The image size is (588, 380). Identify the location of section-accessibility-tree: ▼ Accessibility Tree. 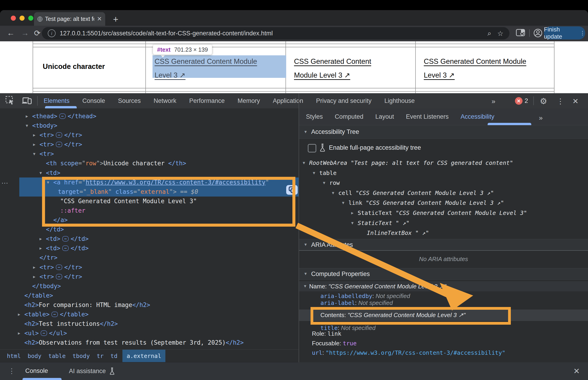
(443, 132).